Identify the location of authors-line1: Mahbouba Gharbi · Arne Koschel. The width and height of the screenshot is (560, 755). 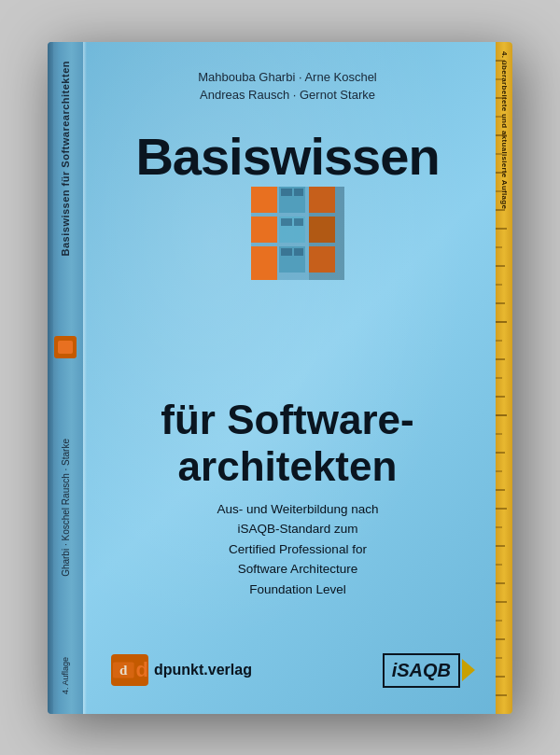
(287, 77).